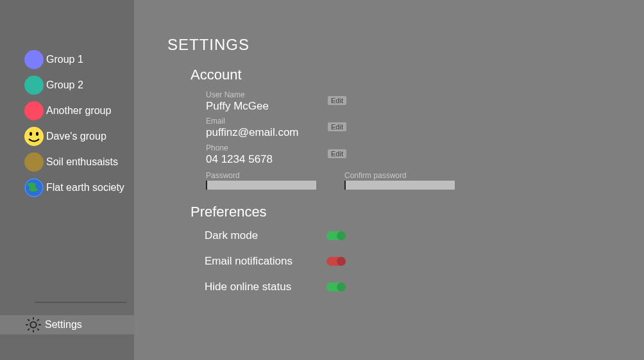 The width and height of the screenshot is (644, 360). Describe the element at coordinates (425, 236) in the screenshot. I see `pref-dark-mode-row: Dark mode` at that location.